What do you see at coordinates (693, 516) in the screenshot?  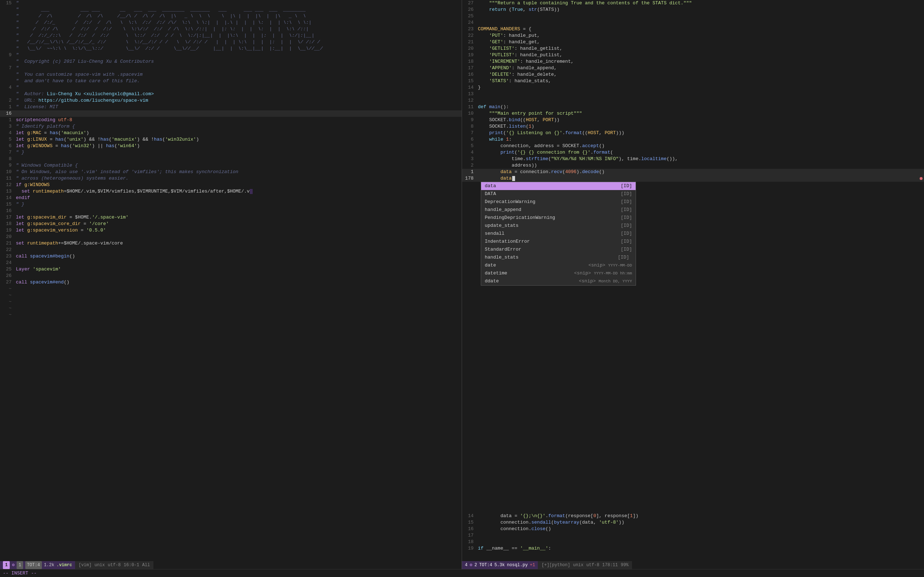 I see `table-row: 14 data = '{};\n{}'.format(response[0], …` at bounding box center [693, 516].